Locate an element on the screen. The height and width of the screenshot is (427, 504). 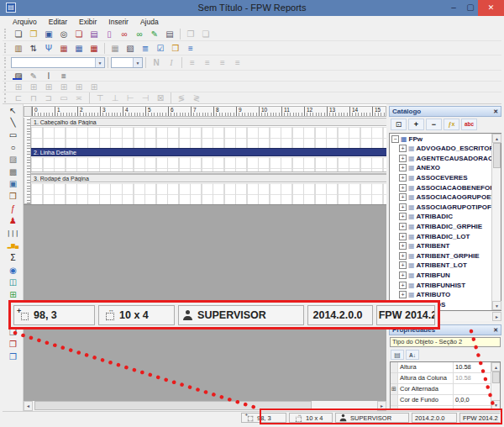
toolbar-button: ≣ is located at coordinates (145, 49).